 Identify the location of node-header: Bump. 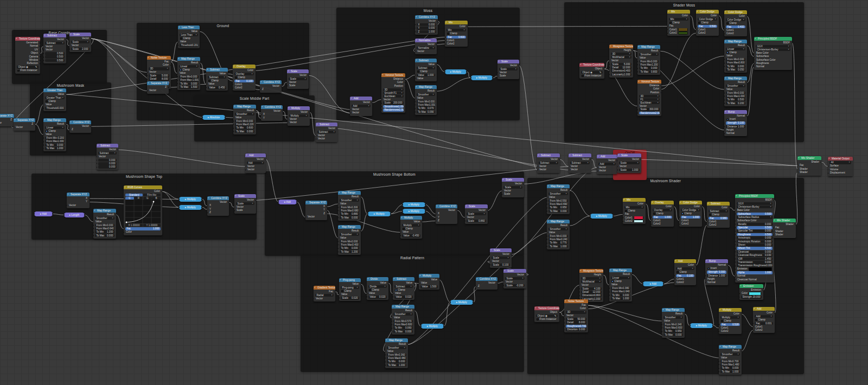
(736, 112).